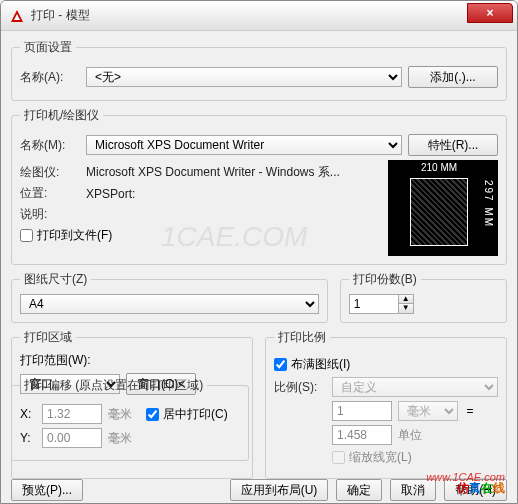 The width and height of the screenshot is (518, 504). What do you see at coordinates (382, 304) in the screenshot?
I see `copies-spinner: ▲▼` at bounding box center [382, 304].